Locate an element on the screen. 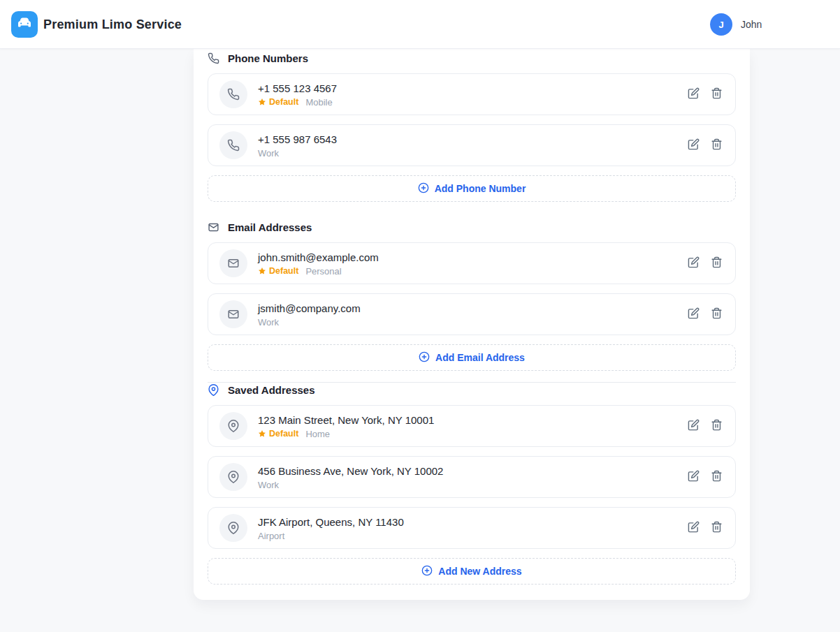  address-value: 456 Business Ave, New York, NY 10002 is located at coordinates (351, 471).